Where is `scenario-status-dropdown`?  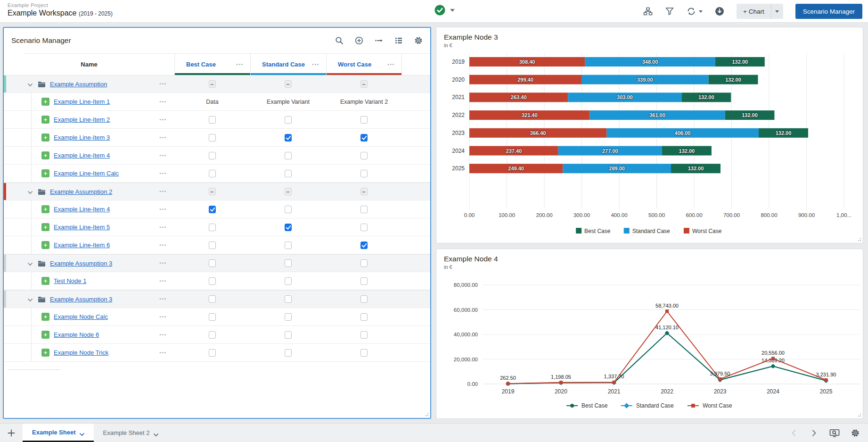 scenario-status-dropdown is located at coordinates (445, 10).